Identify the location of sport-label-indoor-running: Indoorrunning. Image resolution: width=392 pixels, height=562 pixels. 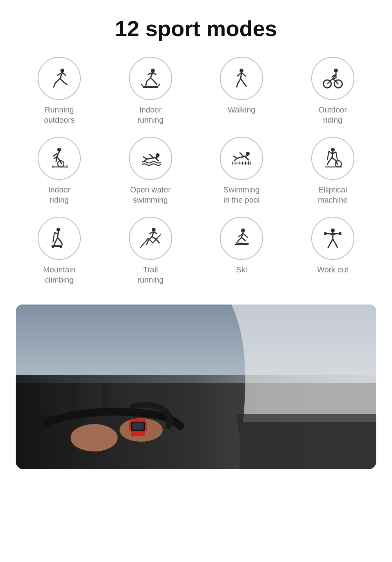
(151, 115).